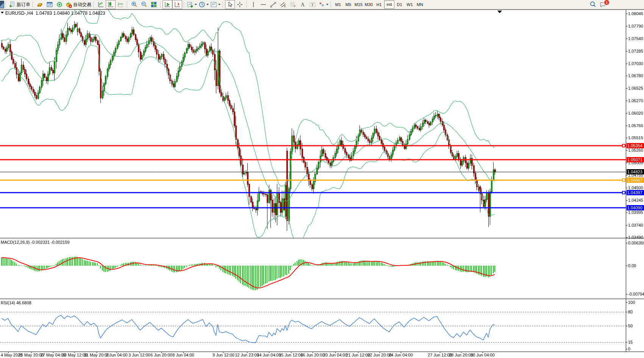 This screenshot has width=644, height=358. What do you see at coordinates (263, 5) in the screenshot?
I see `horizontal-line-button` at bounding box center [263, 5].